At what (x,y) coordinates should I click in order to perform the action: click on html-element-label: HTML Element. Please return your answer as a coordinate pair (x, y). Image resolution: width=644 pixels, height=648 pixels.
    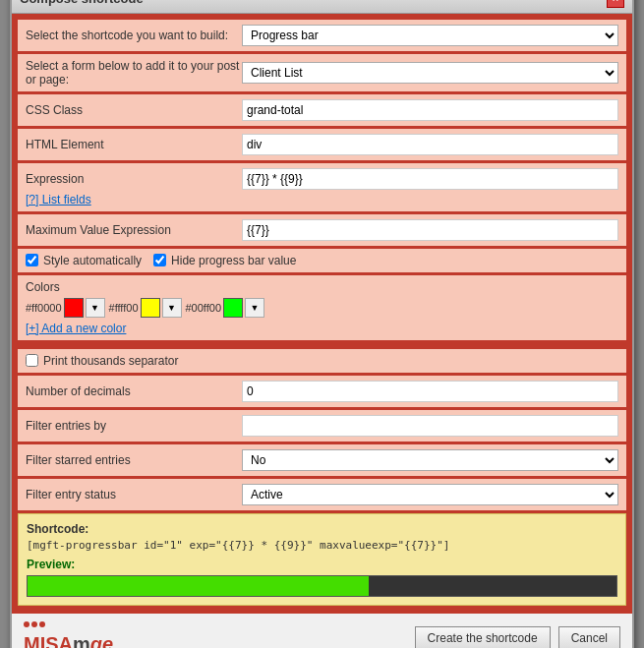
    Looking at the image, I should click on (134, 145).